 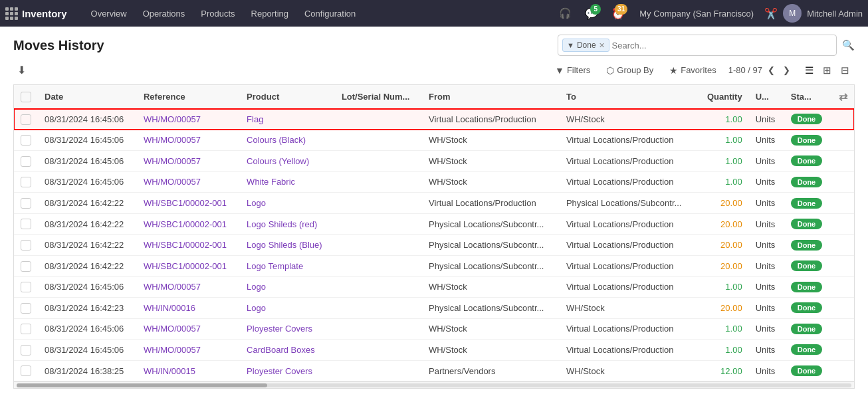 I want to click on col-adjust: ⇄, so click(x=843, y=97).